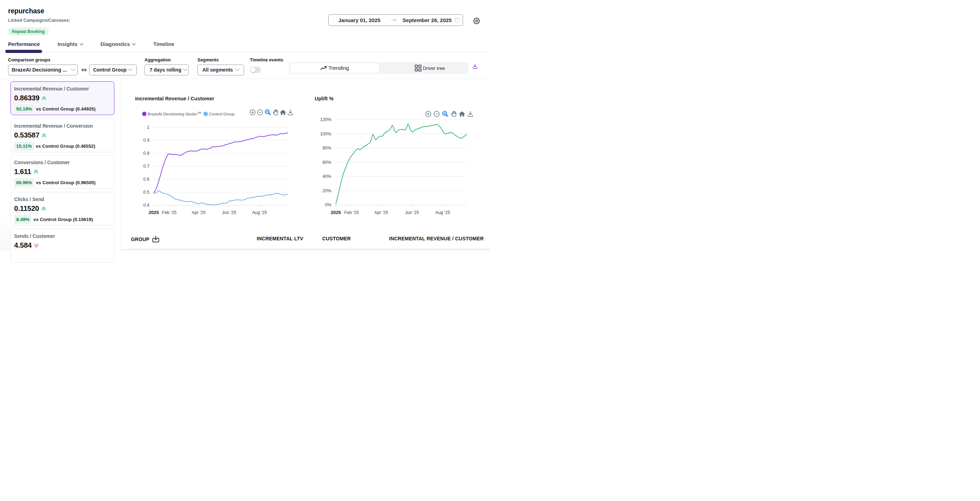 The width and height of the screenshot is (980, 501). Describe the element at coordinates (326, 177) in the screenshot. I see `svg-text: 40%` at that location.